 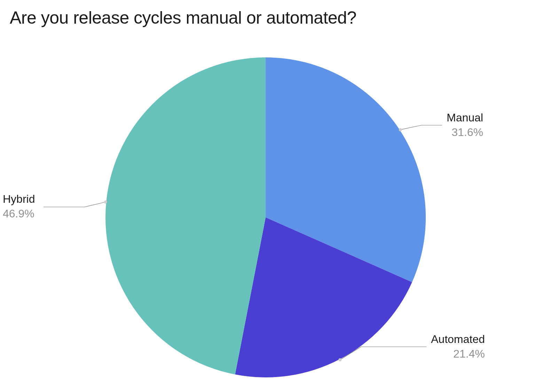 I want to click on pie-label-automated: Automated 21.4%, so click(x=458, y=346).